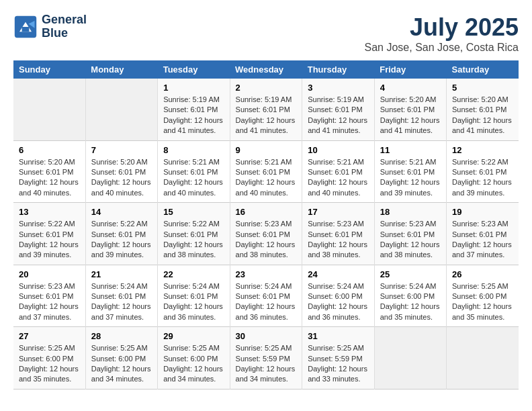 Image resolution: width=532 pixels, height=411 pixels. What do you see at coordinates (266, 295) in the screenshot?
I see `week-row-4: 20Sunrise: 5:23 AM Sunset: 6:01 PM Dayli…` at bounding box center [266, 295].